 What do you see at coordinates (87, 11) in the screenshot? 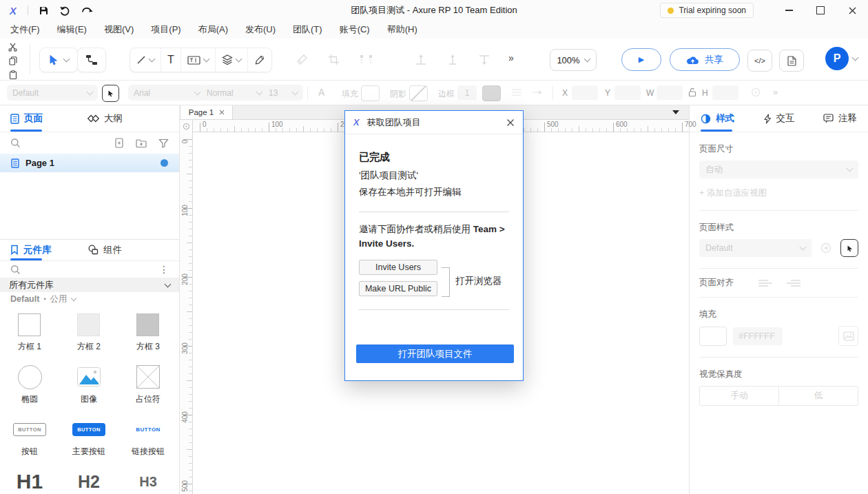
I see `redo-icon` at bounding box center [87, 11].